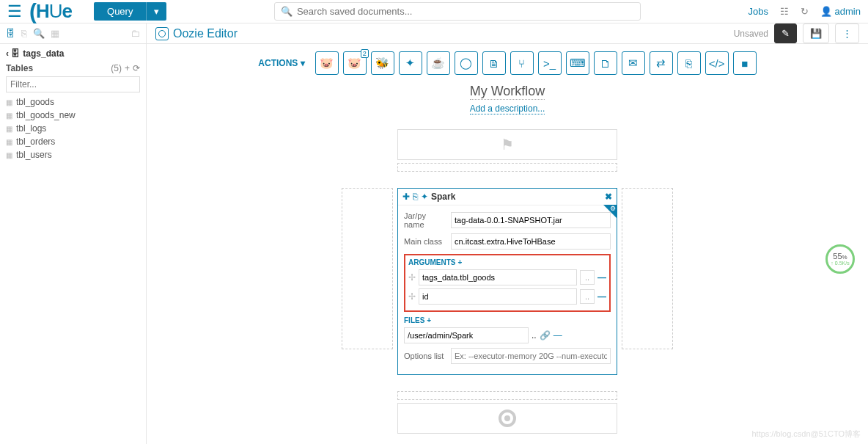 The height and width of the screenshot is (444, 868). Describe the element at coordinates (531, 220) in the screenshot. I see `jar-input` at that location.